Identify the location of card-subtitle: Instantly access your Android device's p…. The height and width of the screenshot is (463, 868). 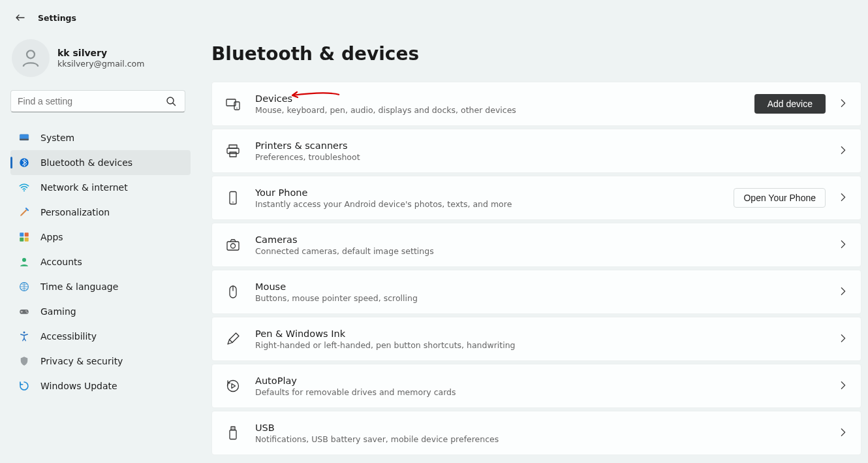
(488, 204).